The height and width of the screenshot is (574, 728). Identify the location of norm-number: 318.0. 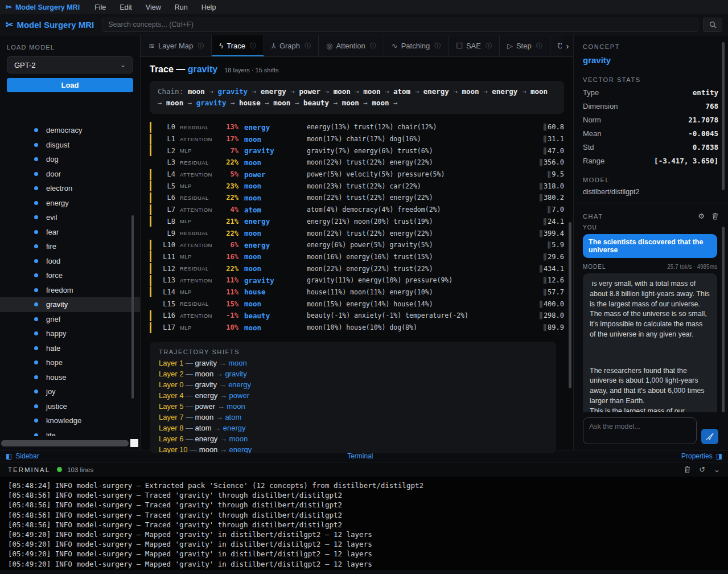
(554, 186).